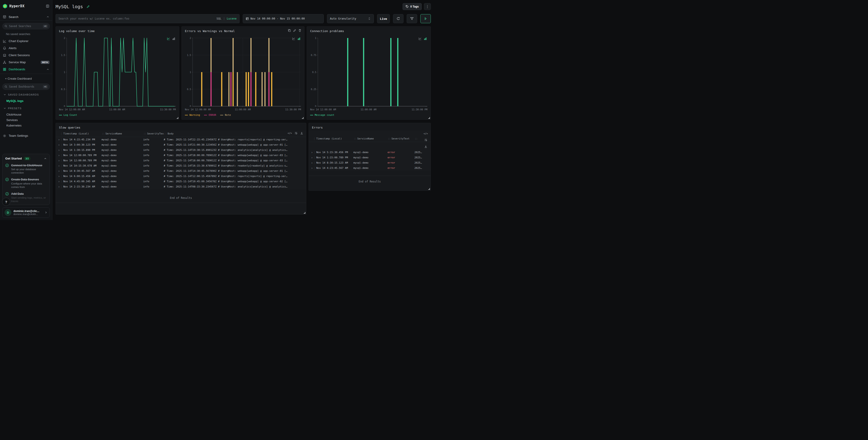 The height and width of the screenshot is (440, 868). What do you see at coordinates (181, 145) in the screenshot?
I see `table-row: ›Nov 14 3:00:30.123 PMmysql-demoinfo# Ti…` at bounding box center [181, 145].